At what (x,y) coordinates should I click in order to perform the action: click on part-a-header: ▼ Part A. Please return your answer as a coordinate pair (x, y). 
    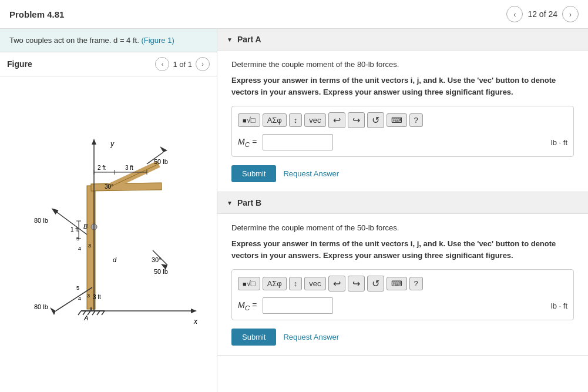
    Looking at the image, I should click on (403, 40).